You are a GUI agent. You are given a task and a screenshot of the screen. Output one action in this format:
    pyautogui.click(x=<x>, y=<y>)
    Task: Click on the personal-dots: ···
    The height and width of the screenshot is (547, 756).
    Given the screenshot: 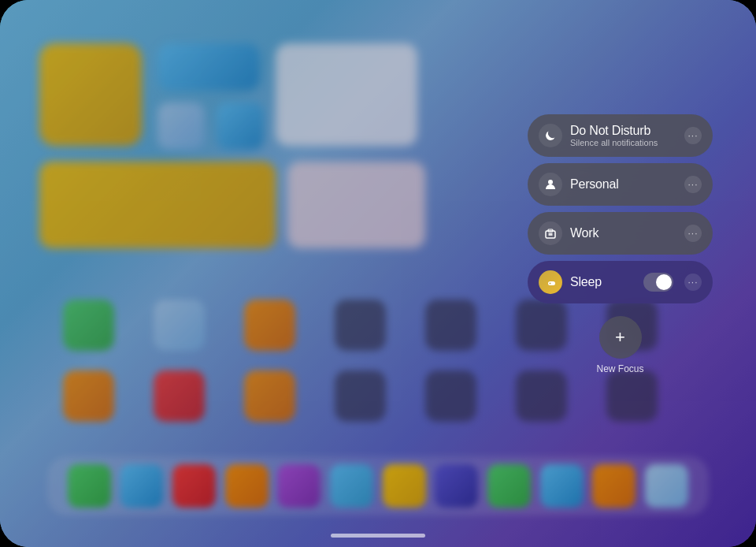 What is the action you would take?
    pyautogui.click(x=693, y=184)
    